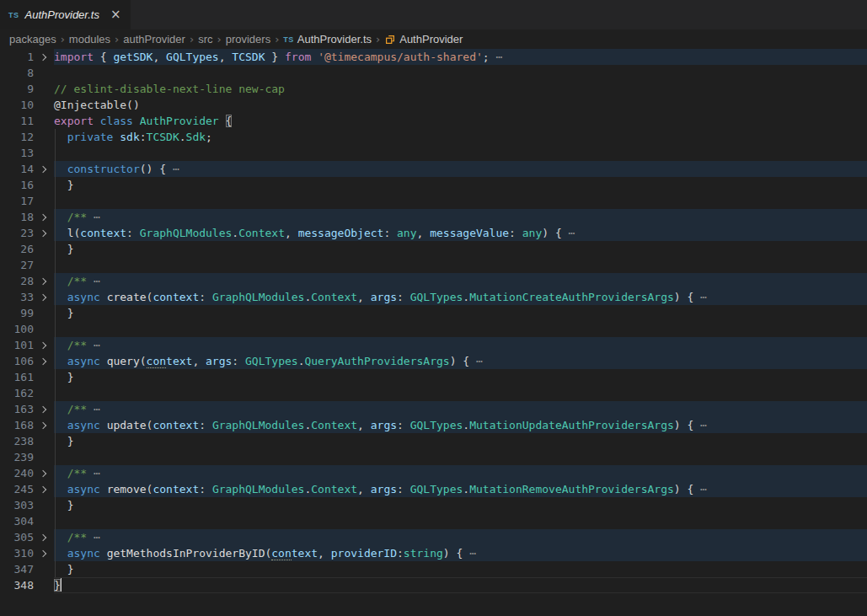 The width and height of the screenshot is (867, 616). Describe the element at coordinates (423, 553) in the screenshot. I see `code-token: string` at that location.